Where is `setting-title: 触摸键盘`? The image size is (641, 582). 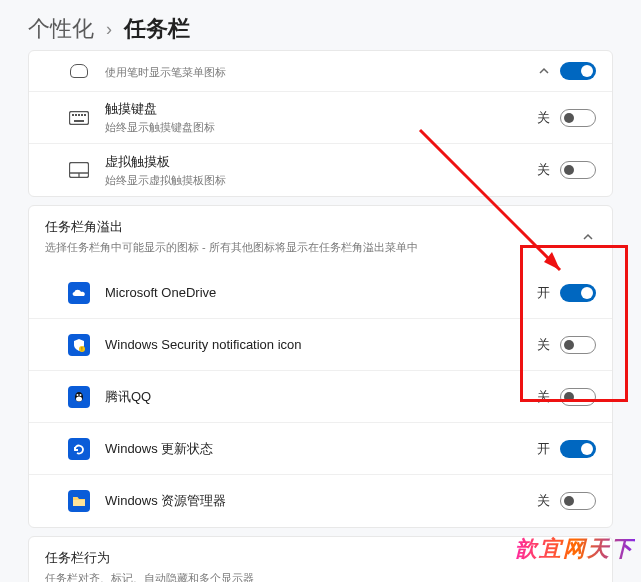
setting-title: 触摸键盘 is located at coordinates (321, 109).